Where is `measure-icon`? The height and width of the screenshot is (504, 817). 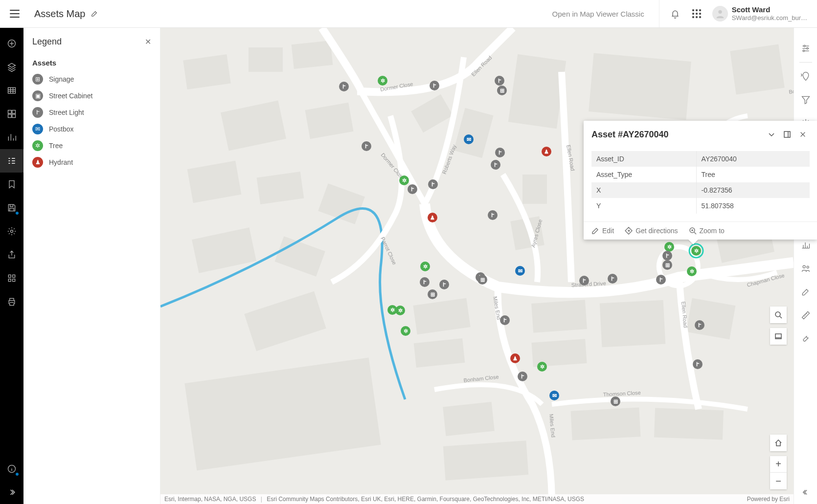
measure-icon is located at coordinates (806, 315).